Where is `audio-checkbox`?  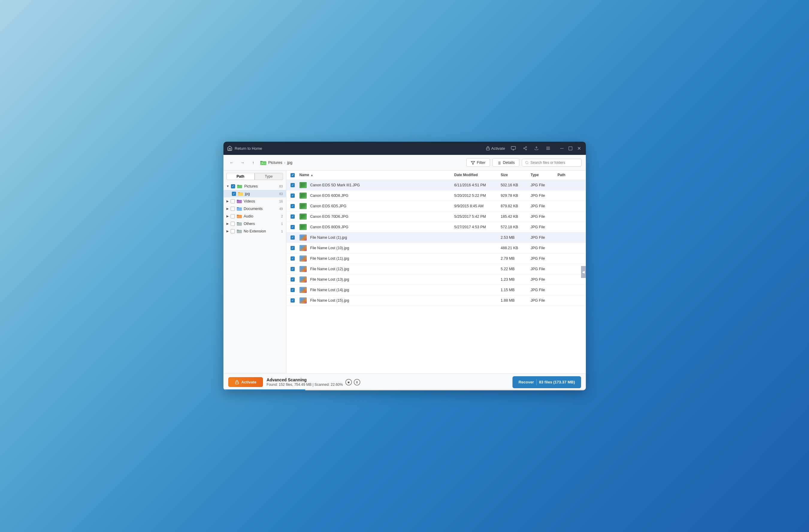
audio-checkbox is located at coordinates (233, 216).